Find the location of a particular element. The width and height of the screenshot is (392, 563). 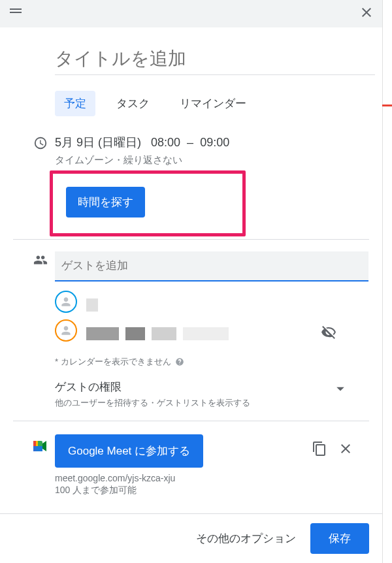

menu-icon is located at coordinates (16, 14).